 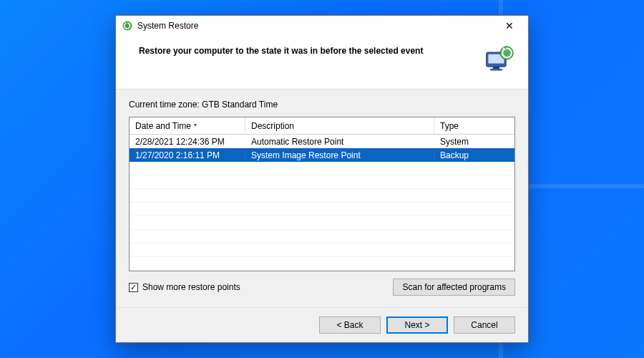 I want to click on cell-type: Backup, so click(x=474, y=155).